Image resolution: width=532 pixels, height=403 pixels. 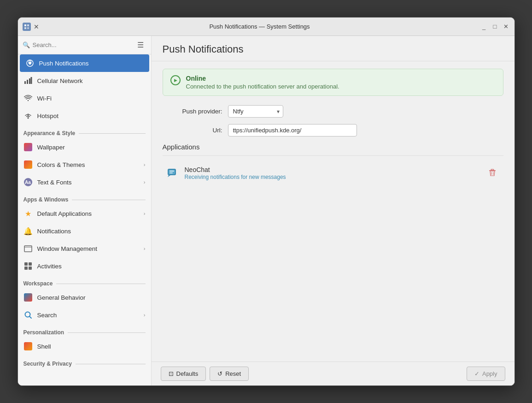 What do you see at coordinates (333, 82) in the screenshot?
I see `status-banner: Online Connected to the push notificatio…` at bounding box center [333, 82].